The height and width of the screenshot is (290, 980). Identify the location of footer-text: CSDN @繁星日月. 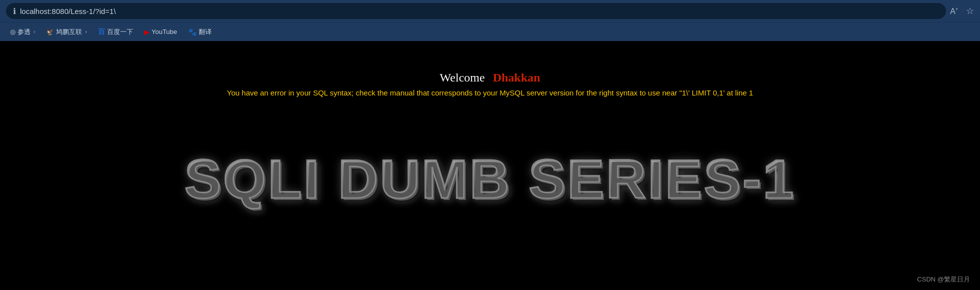
(943, 280).